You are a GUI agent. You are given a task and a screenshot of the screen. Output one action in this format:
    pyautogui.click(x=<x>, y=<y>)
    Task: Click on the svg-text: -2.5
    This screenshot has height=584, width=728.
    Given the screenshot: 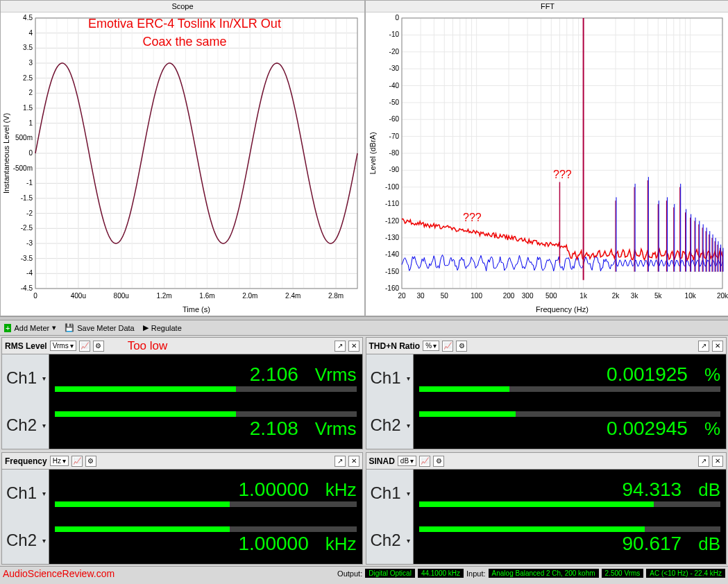 What is the action you would take?
    pyautogui.click(x=27, y=227)
    